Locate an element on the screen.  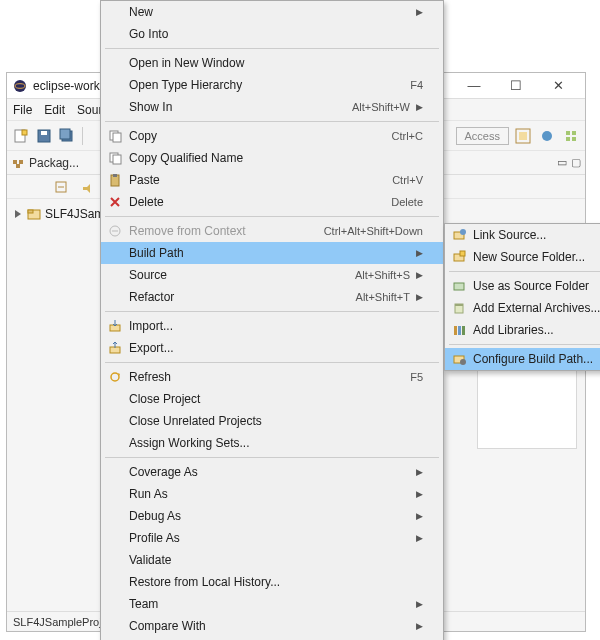
menu-copy: CopyCtrl+C is located at coordinates (272, 136).